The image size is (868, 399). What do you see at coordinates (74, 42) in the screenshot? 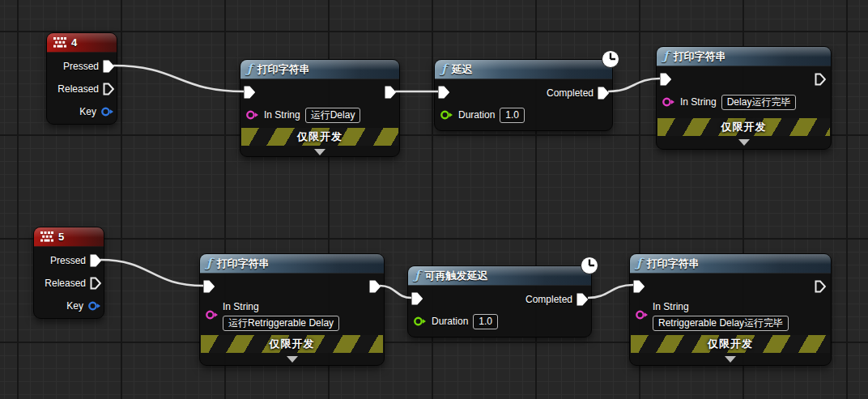
I see `node-title: 4` at bounding box center [74, 42].